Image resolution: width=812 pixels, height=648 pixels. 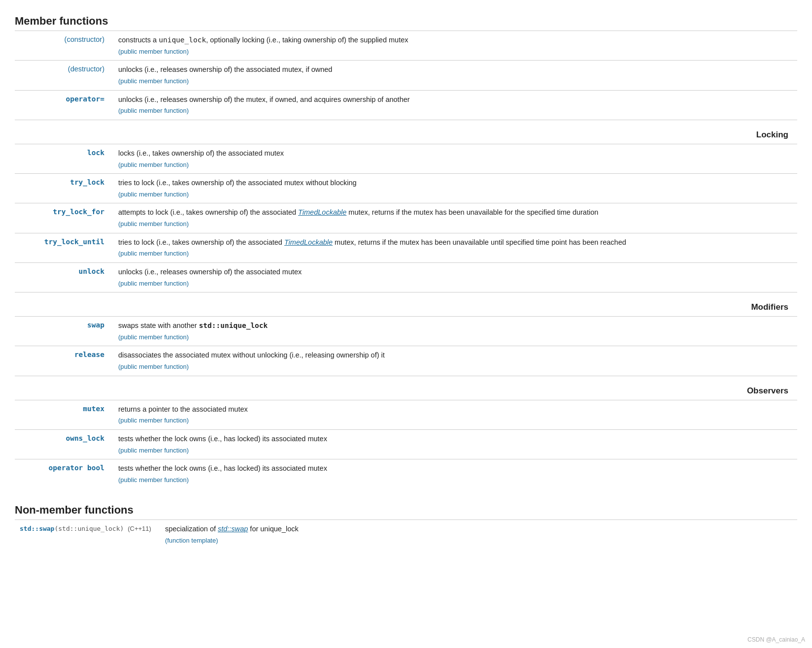 I want to click on func-desc-swap: swaps state with another std::unique_loc…, so click(x=455, y=331).